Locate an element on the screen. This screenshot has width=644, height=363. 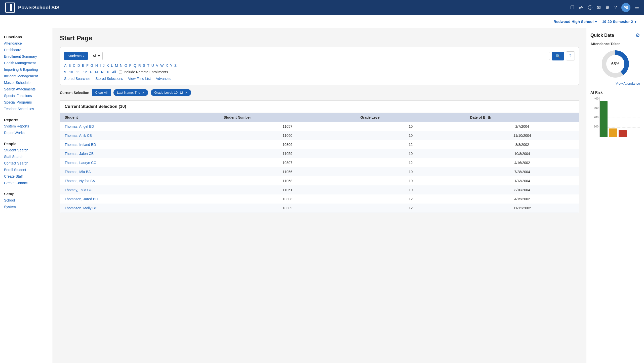
stored-selections-link: Stored Selections is located at coordinates (109, 79).